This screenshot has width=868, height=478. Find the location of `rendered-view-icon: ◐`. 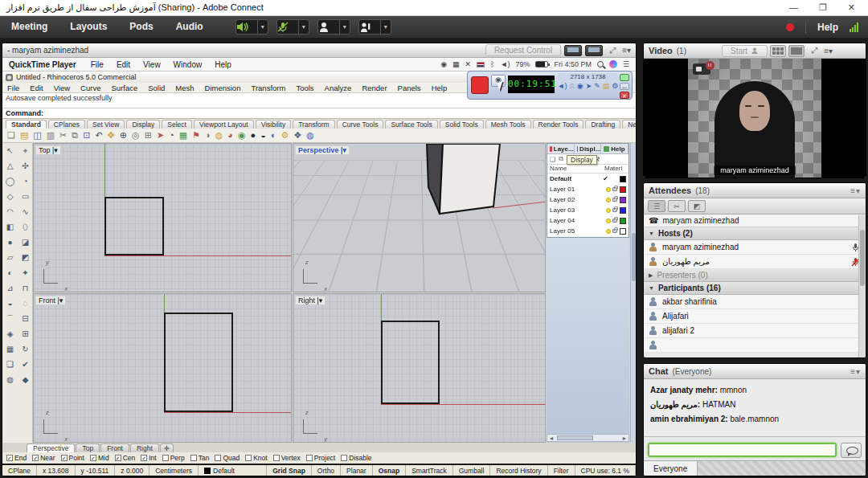

rendered-view-icon: ◐ is located at coordinates (273, 135).